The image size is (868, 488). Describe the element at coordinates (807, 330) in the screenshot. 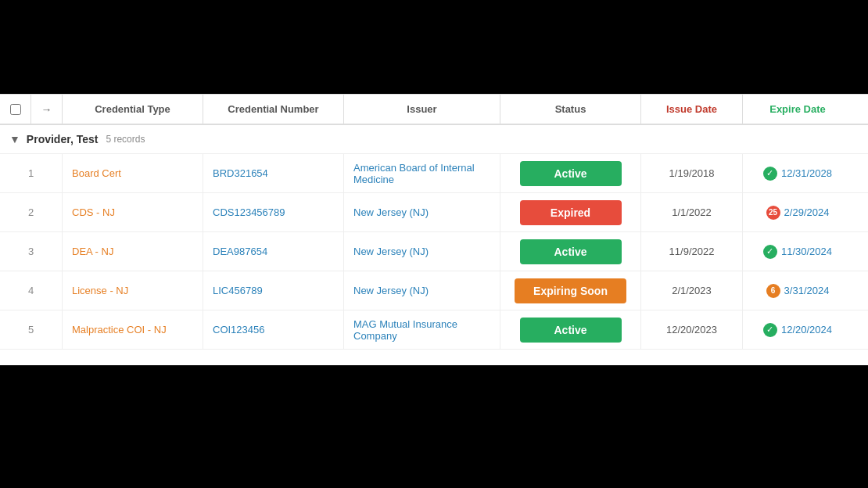

I see `expire-date-text: 12/20/2024` at that location.